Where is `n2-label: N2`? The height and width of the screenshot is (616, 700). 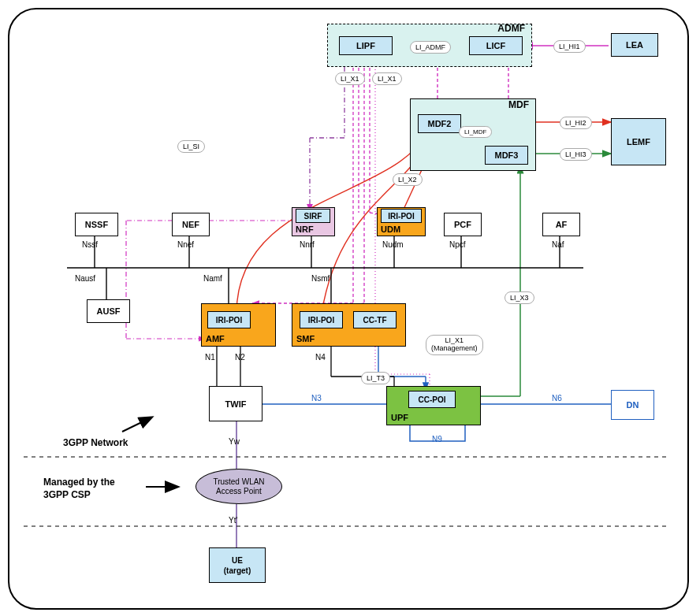
n2-label: N2 is located at coordinates (240, 358).